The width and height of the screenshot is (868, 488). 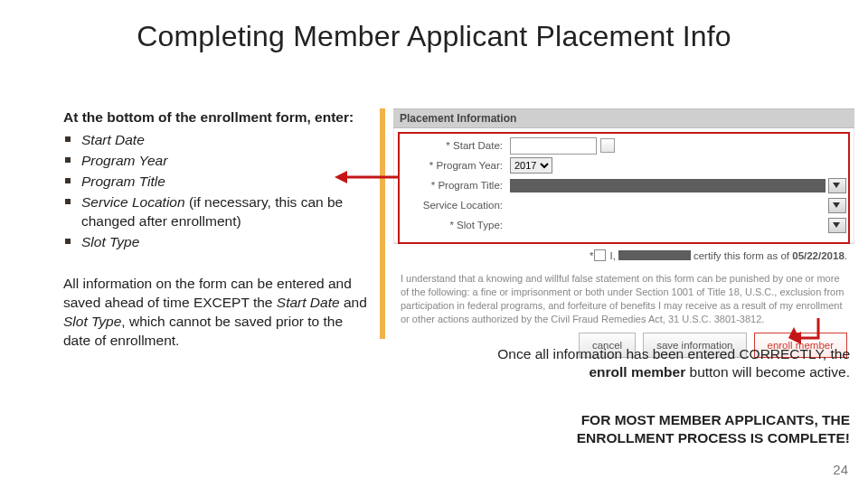 I want to click on accent-bar, so click(x=382, y=224).